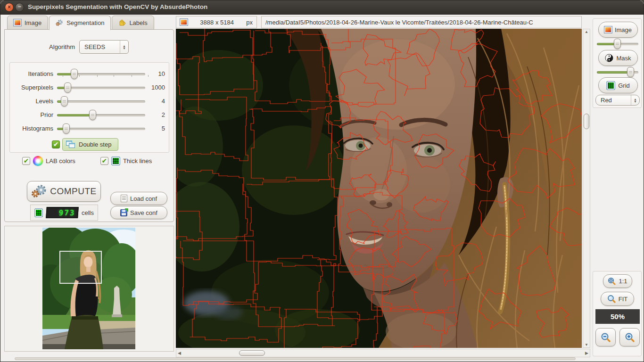 The image size is (644, 362). Describe the element at coordinates (9, 8) in the screenshot. I see `close-button: ×` at that location.